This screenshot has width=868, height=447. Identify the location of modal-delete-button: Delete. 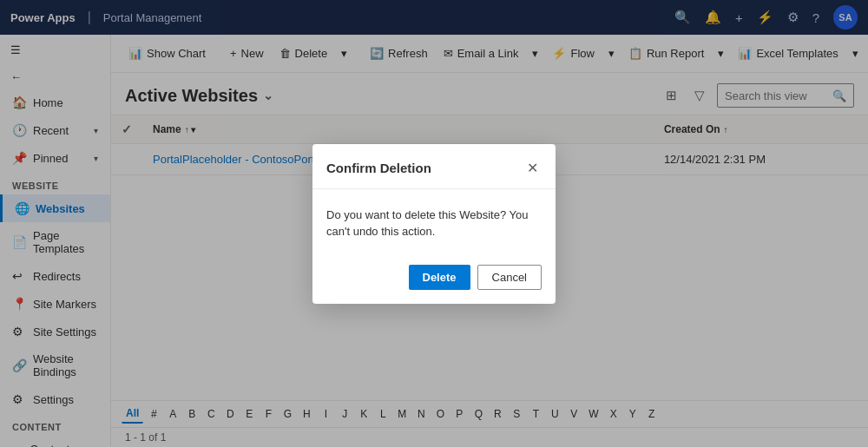
(439, 278).